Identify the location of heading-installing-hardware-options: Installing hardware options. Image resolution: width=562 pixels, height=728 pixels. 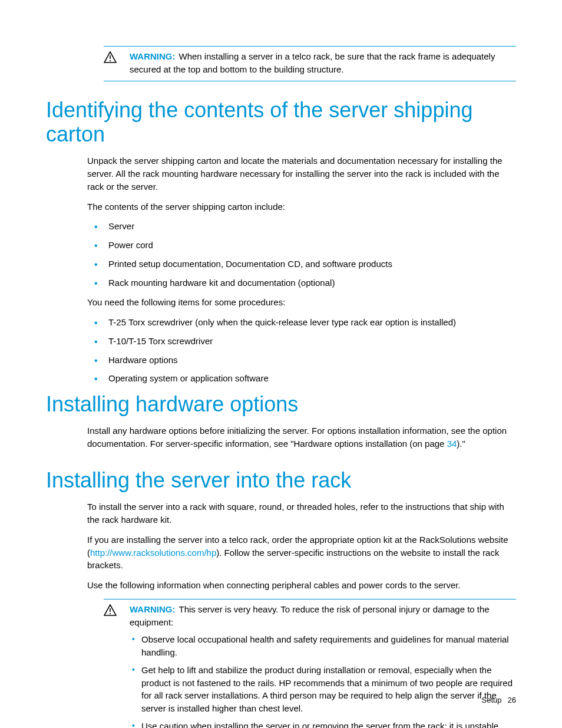
(281, 404).